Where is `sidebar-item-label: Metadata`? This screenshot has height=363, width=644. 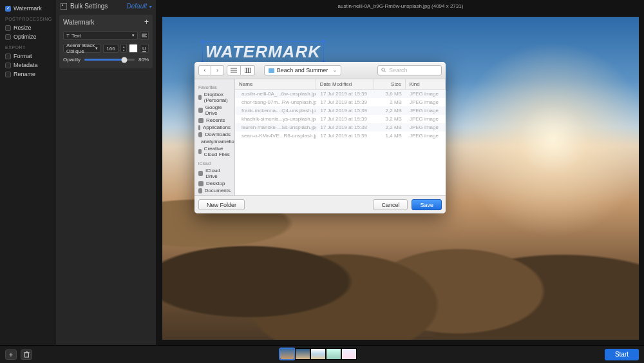
sidebar-item-label: Metadata is located at coordinates (26, 65).